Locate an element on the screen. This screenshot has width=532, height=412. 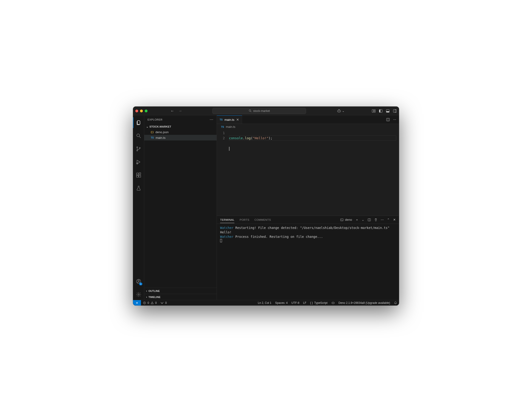
play-bug-icon is located at coordinates (139, 162).